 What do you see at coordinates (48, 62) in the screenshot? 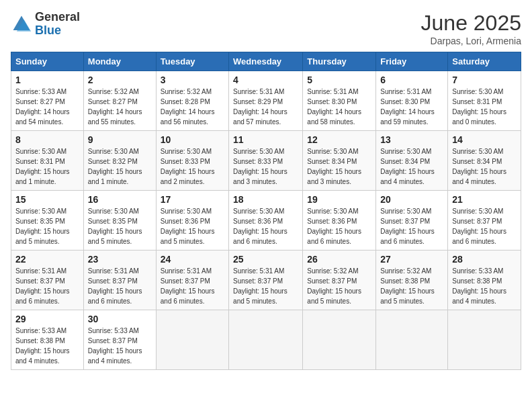
I see `column-header-sunday: Sunday` at bounding box center [48, 62].